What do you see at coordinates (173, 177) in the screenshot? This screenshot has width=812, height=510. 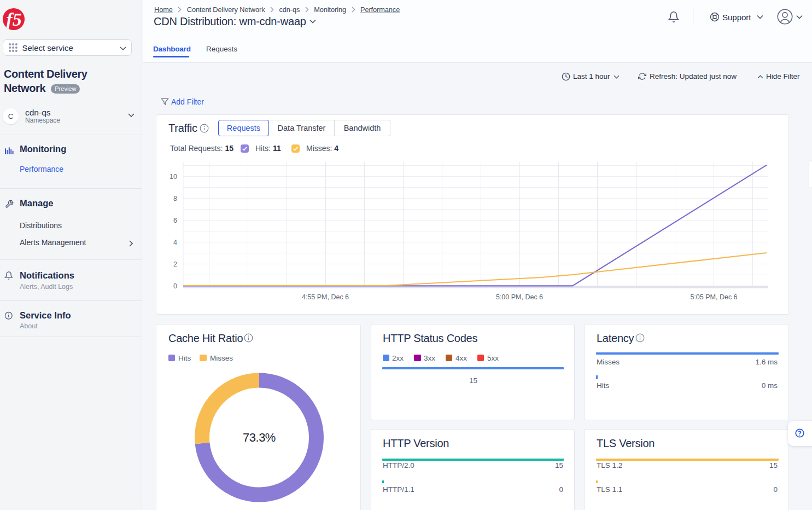 I see `svg-text: 10` at bounding box center [173, 177].